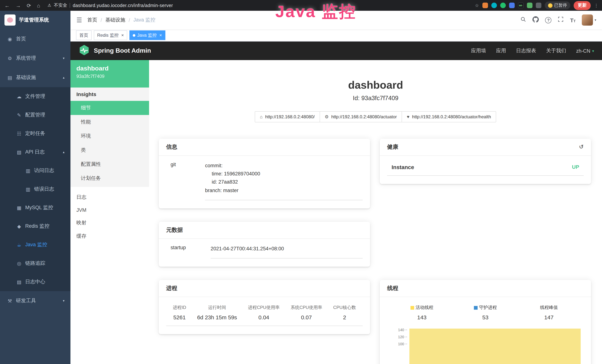  I want to click on update-button: 更新, so click(582, 5).